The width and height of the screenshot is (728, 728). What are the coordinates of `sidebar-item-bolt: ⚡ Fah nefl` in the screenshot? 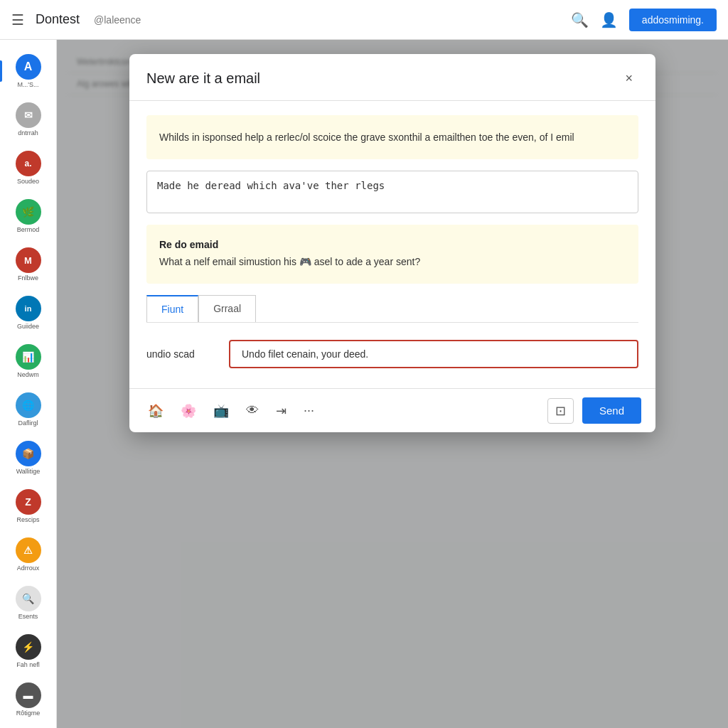 It's located at (28, 651).